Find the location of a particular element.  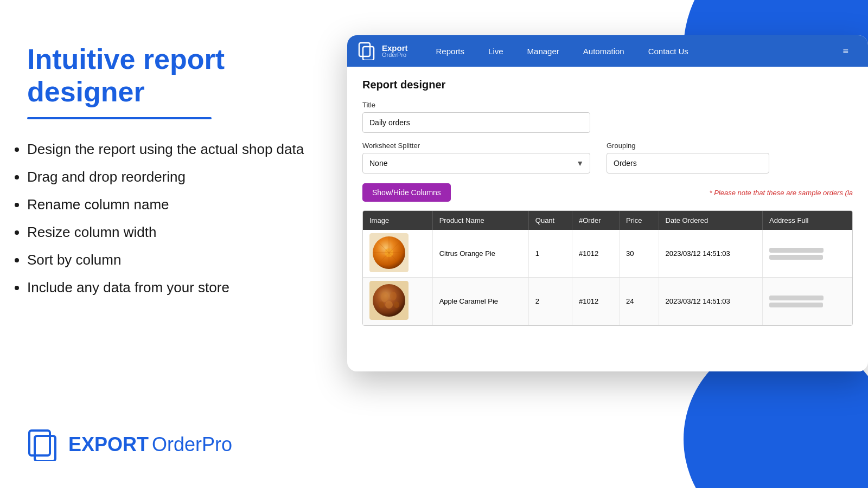

form-row: Worksheet Splitter None ▼ Grouping is located at coordinates (608, 157).